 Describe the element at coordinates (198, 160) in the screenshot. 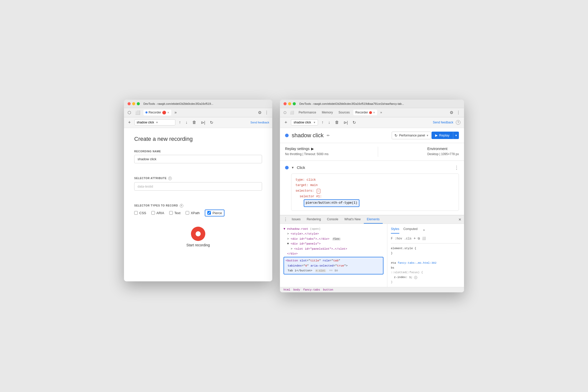

I see `recording-name-section: RECORDING NAME` at that location.